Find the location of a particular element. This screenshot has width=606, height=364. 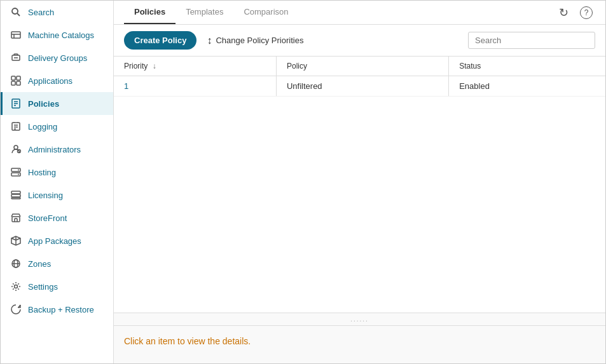

sidebar-item-label: Policies is located at coordinates (43, 104).